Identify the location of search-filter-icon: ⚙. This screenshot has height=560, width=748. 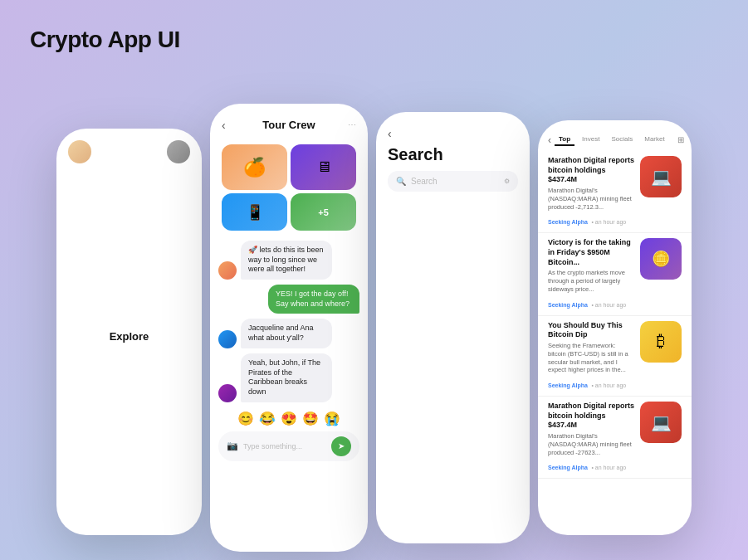
(506, 181).